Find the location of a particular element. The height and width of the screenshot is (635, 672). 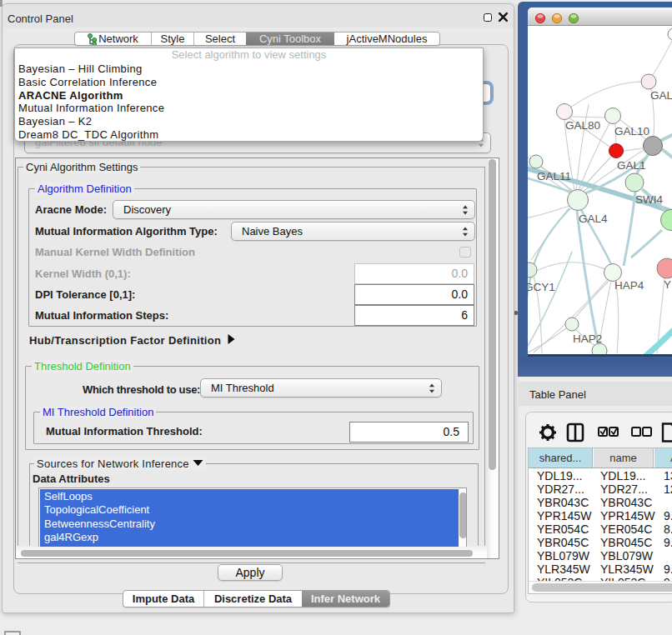

svg-text: Y is located at coordinates (667, 285).